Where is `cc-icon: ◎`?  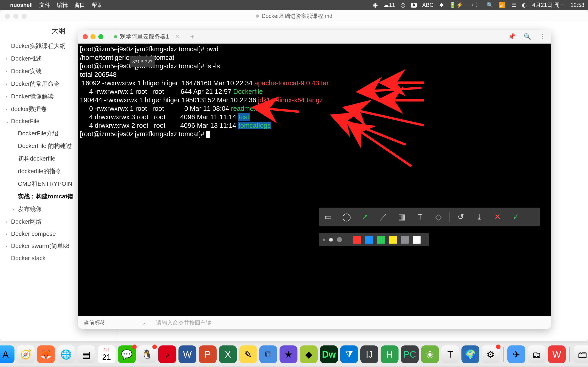
cc-icon: ◎ is located at coordinates (403, 5).